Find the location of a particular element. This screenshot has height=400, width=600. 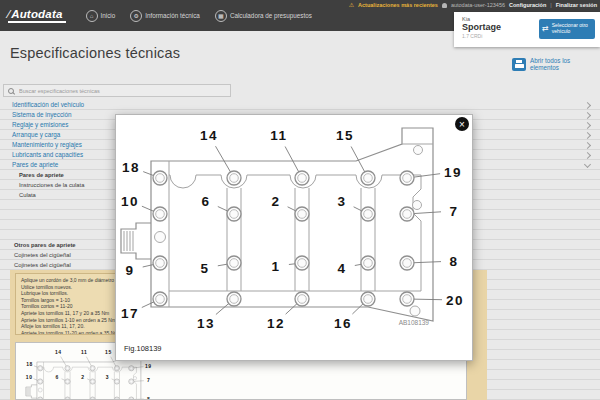

nav-label: Inicio is located at coordinates (108, 16).